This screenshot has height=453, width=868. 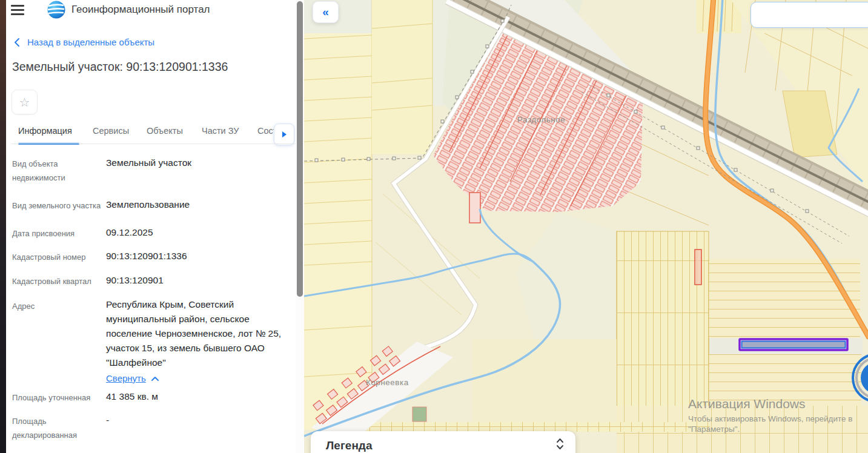 What do you see at coordinates (151, 233) in the screenshot?
I see `field-row: Дата присвоения 09.12.2025` at bounding box center [151, 233].